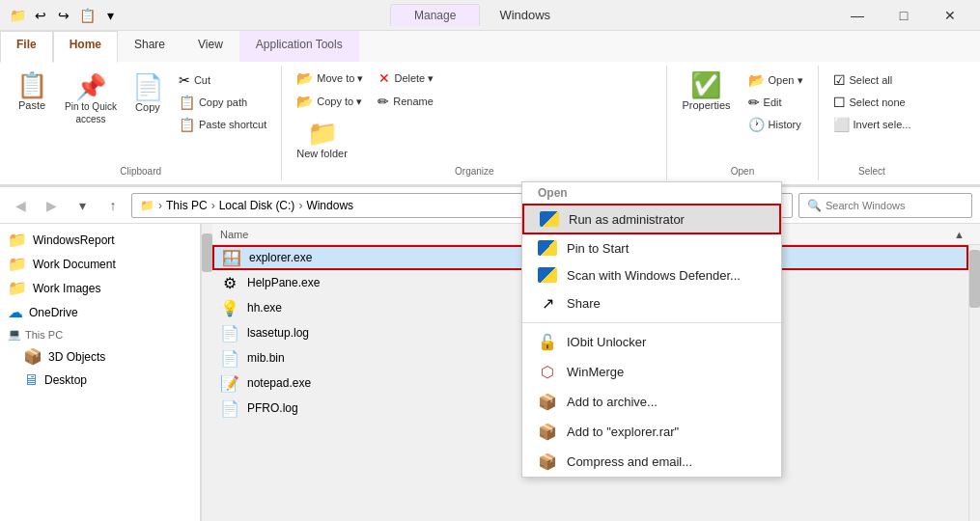 The image size is (980, 521). What do you see at coordinates (299, 46) in the screenshot?
I see `tab-app-tools: Application Tools` at bounding box center [299, 46].